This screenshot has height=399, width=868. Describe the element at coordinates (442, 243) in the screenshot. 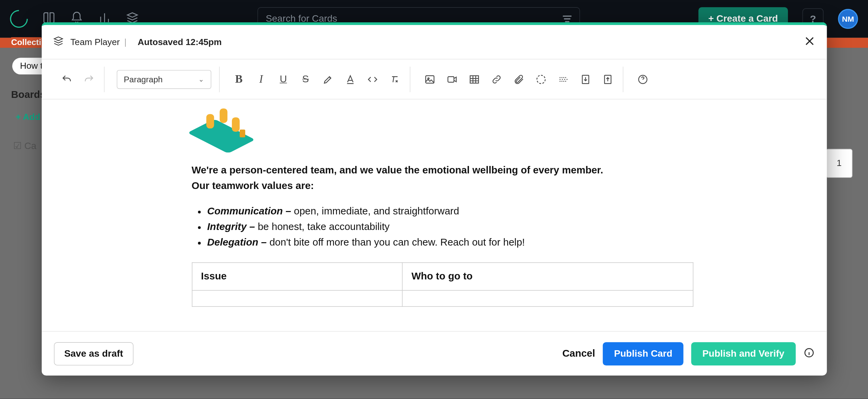

I see `list-item: Delegation – don't bite off more than yo…` at that location.